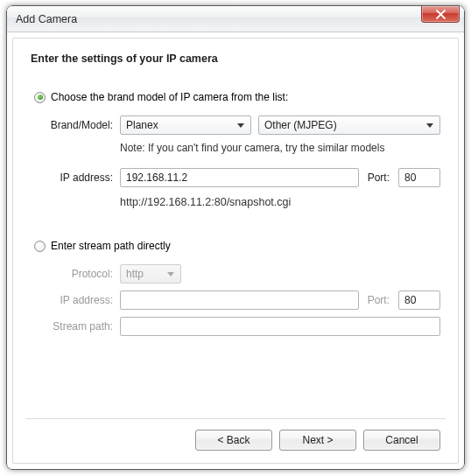 This screenshot has height=476, width=471. I want to click on radio-label: Choose the brand model of IP camera from…, so click(170, 97).